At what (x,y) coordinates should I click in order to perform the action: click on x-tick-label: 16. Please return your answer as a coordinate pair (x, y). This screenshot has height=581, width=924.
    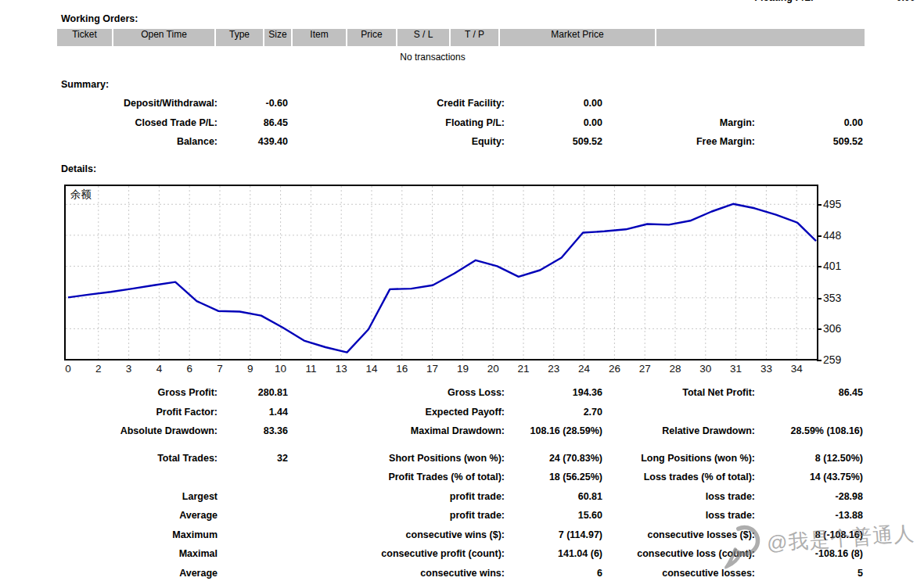
    Looking at the image, I should click on (402, 369).